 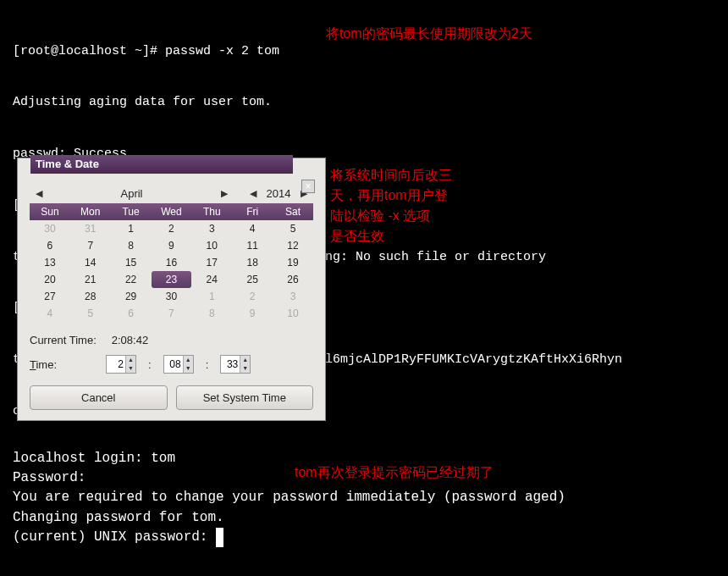 What do you see at coordinates (116, 364) in the screenshot?
I see `hour-field` at bounding box center [116, 364].